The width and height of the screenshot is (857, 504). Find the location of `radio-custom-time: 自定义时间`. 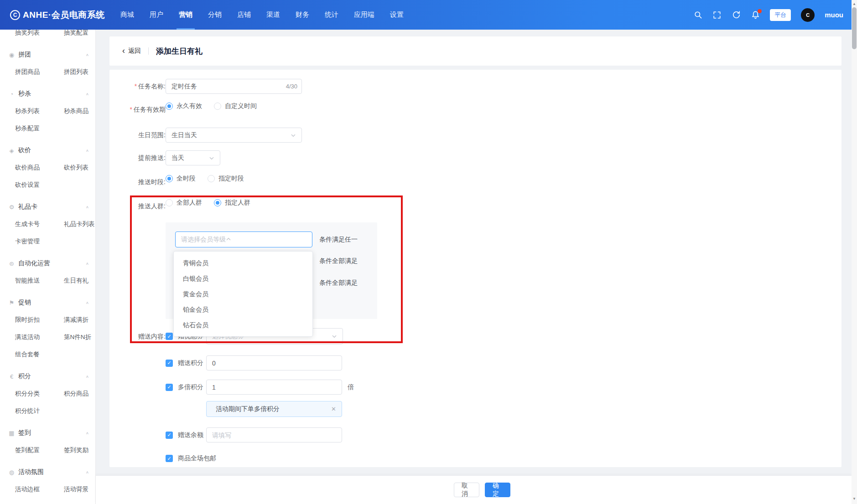

radio-custom-time: 自定义时间 is located at coordinates (235, 106).